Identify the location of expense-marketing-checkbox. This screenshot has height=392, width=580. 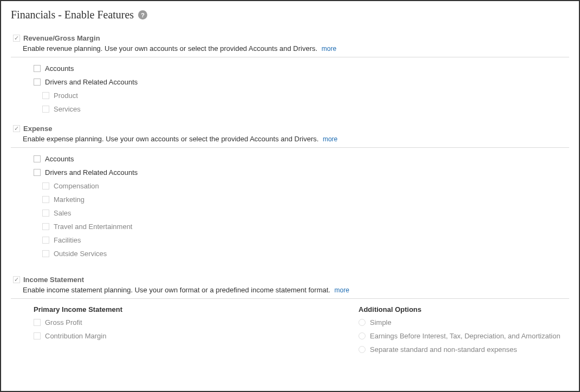
(45, 199).